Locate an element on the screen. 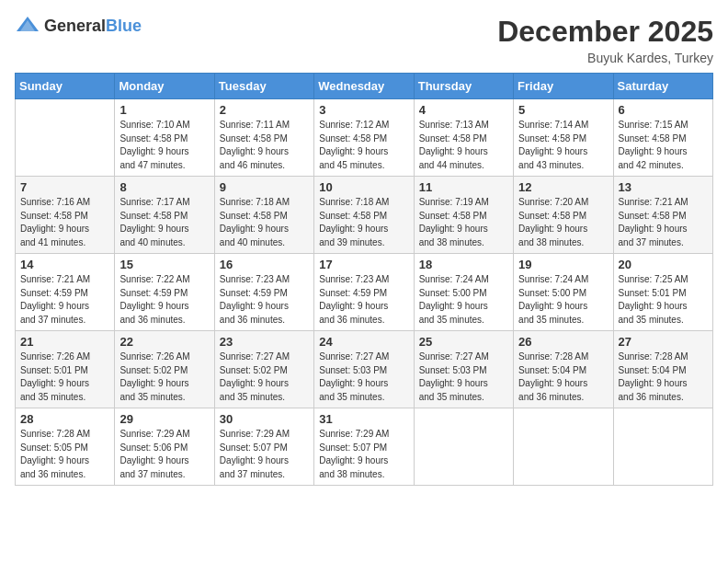 This screenshot has width=728, height=563. logo-text-general: General is located at coordinates (75, 26).